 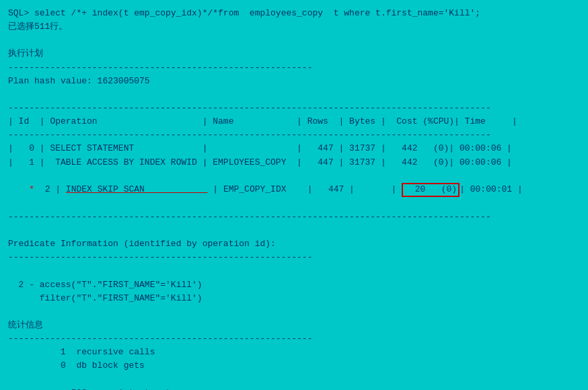 What do you see at coordinates (294, 27) in the screenshot?
I see `result-line: 已选择511行。` at bounding box center [294, 27].